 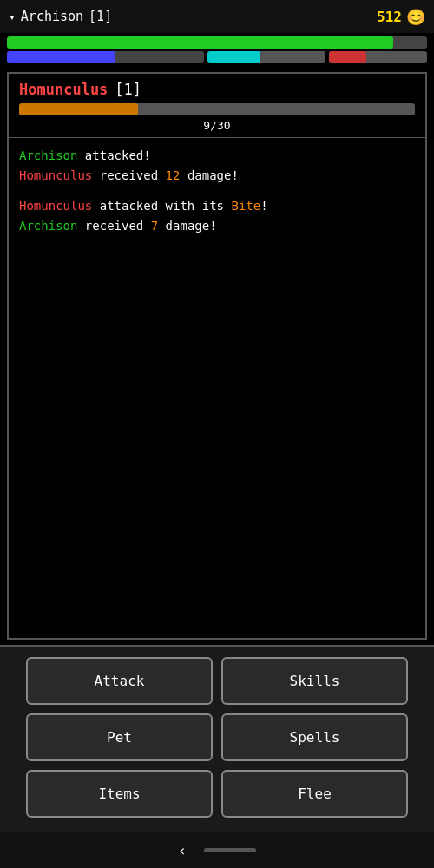 I want to click on home-indicator, so click(x=230, y=851).